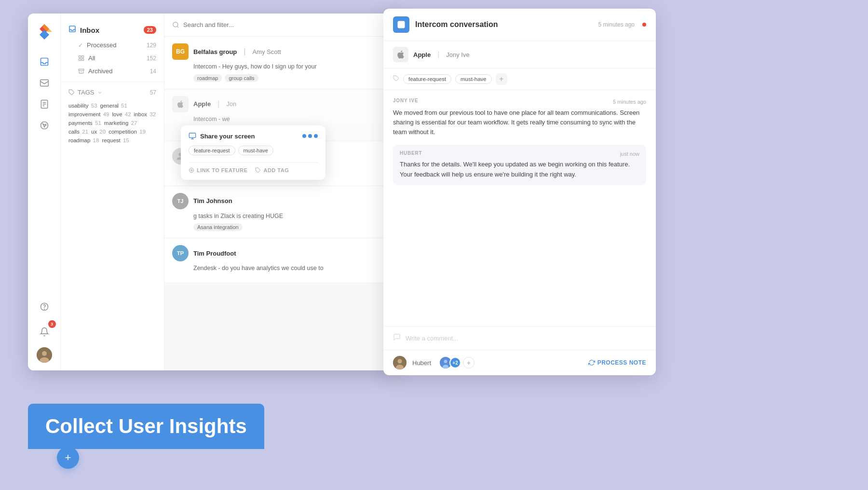  I want to click on sidebar-item-notes, so click(44, 104).